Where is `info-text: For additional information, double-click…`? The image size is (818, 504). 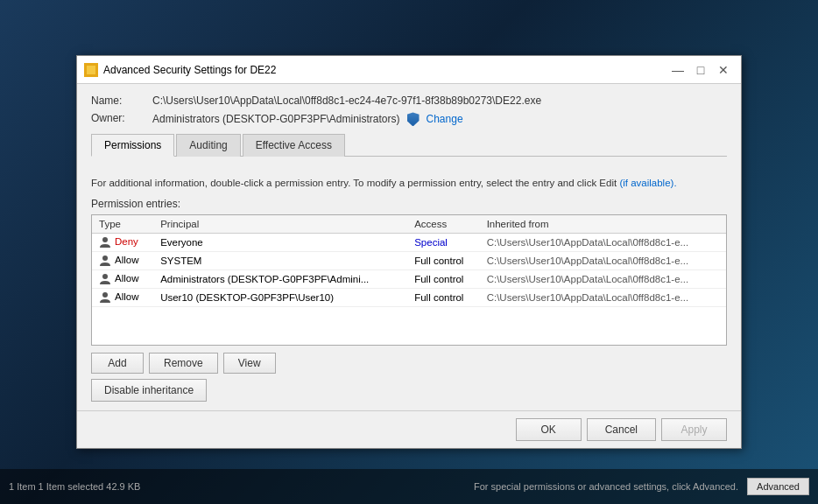 info-text: For additional information, double-click… is located at coordinates (409, 183).